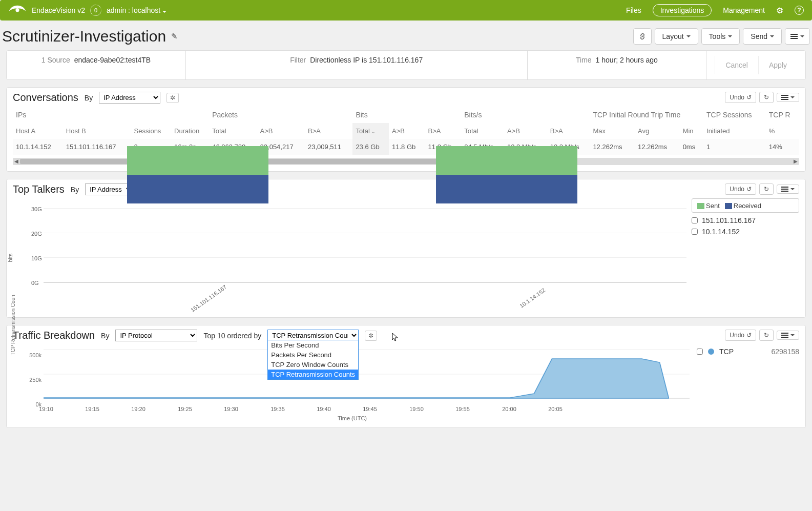 Image resolution: width=812 pixels, height=511 pixels. Describe the element at coordinates (569, 131) in the screenshot. I see `col-bitsps-ba: B>A` at that location.